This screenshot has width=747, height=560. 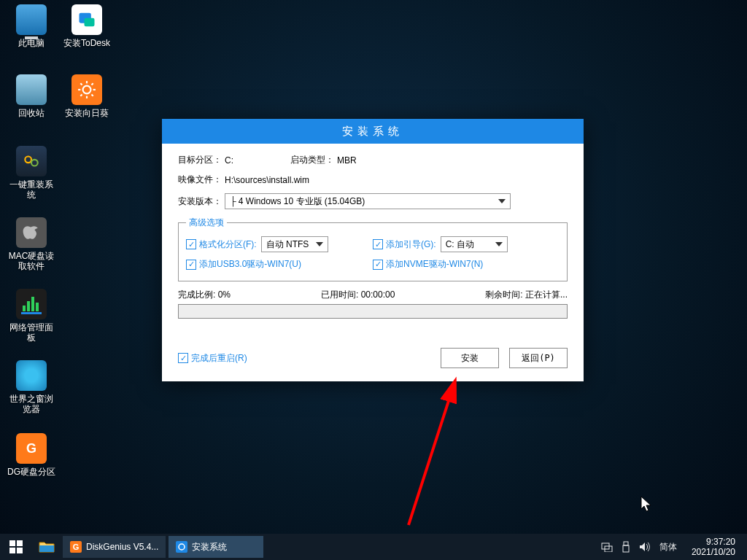 What do you see at coordinates (16, 547) in the screenshot?
I see `start-button` at bounding box center [16, 547].